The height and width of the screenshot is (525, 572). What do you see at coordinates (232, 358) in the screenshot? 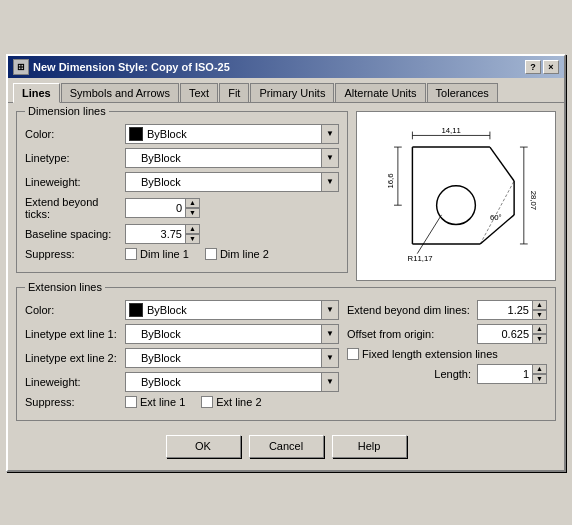
I see `ext-linetype2-control: ByBlock ▼` at bounding box center [232, 358].